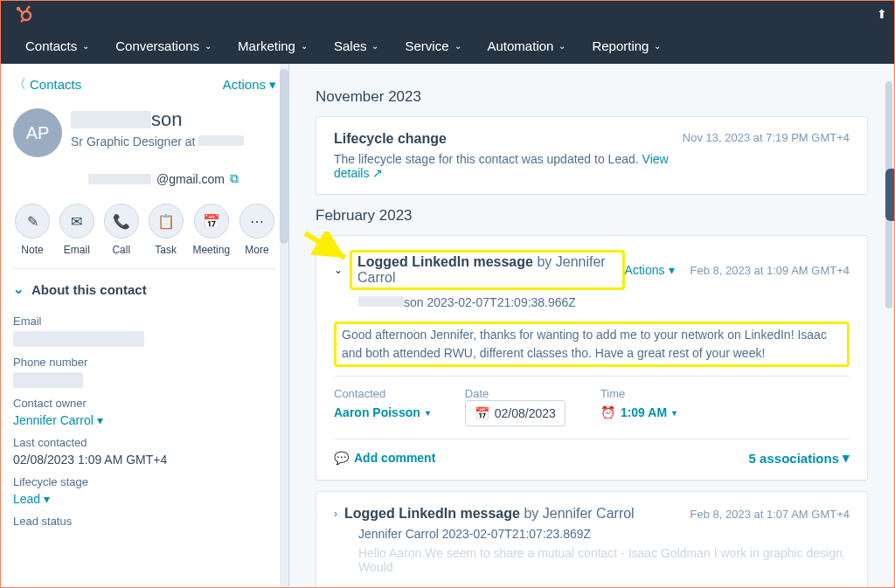  Describe the element at coordinates (604, 302) in the screenshot. I see `activity1-meta: son 2023-02-07T21:09:38.966Z` at that location.